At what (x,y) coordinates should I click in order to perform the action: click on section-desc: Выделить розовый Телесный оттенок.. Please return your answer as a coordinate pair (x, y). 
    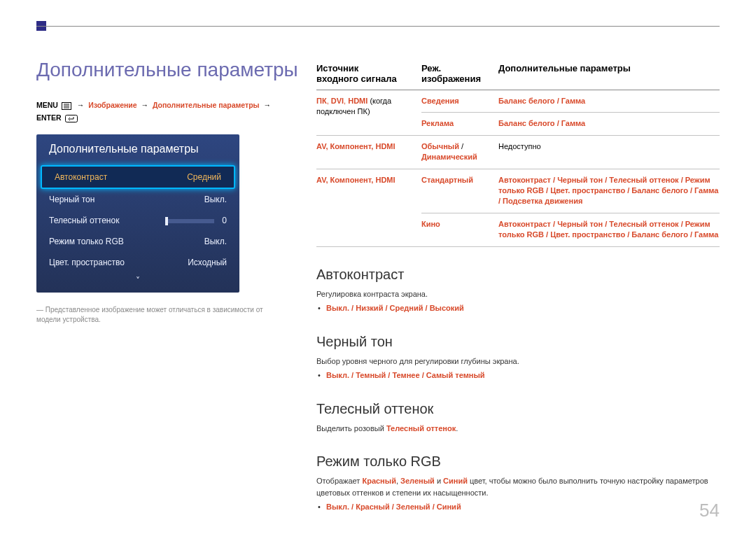
    Looking at the image, I should click on (518, 428).